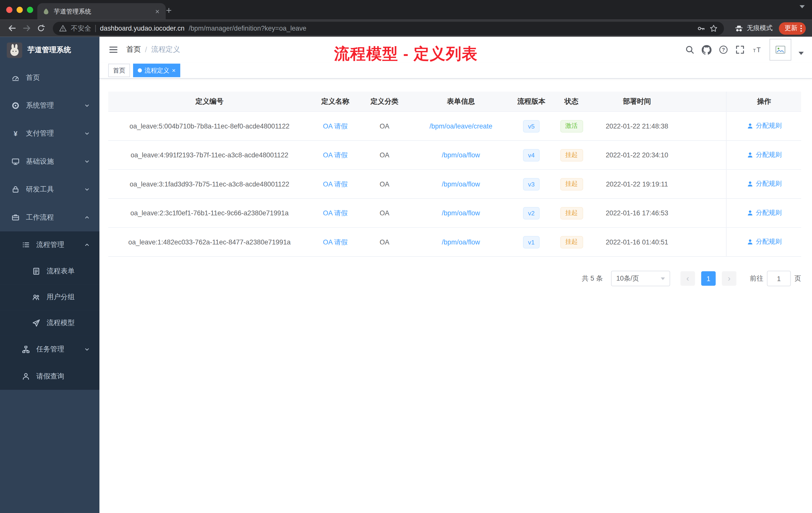  I want to click on tab-close-icon: ×, so click(157, 11).